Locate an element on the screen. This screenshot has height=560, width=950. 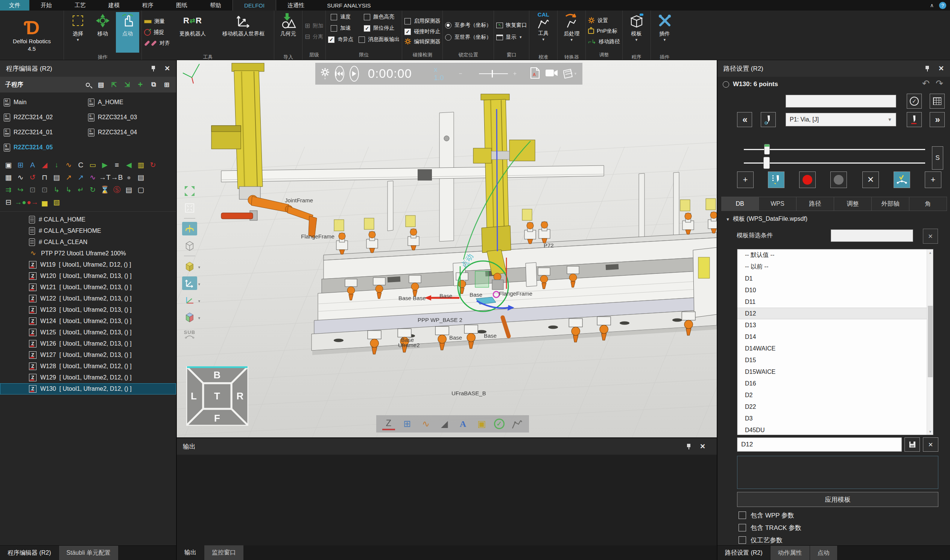
snap-button: ↗ 捕捉 is located at coordinates (157, 32).